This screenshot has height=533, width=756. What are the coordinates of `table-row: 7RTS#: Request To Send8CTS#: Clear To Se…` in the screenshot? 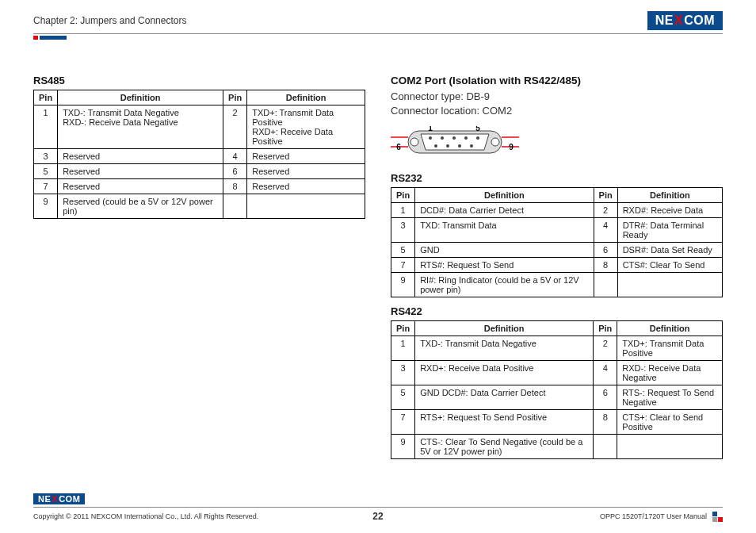 It's located at (557, 265).